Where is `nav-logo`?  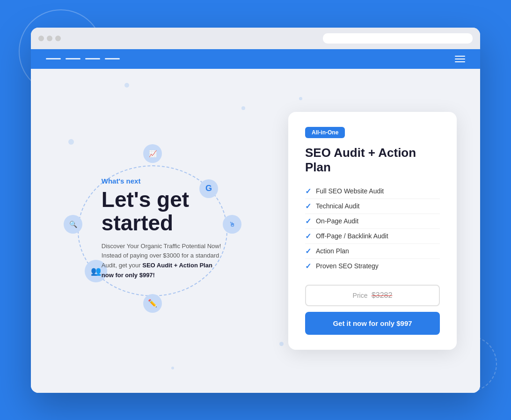
nav-logo is located at coordinates (83, 59).